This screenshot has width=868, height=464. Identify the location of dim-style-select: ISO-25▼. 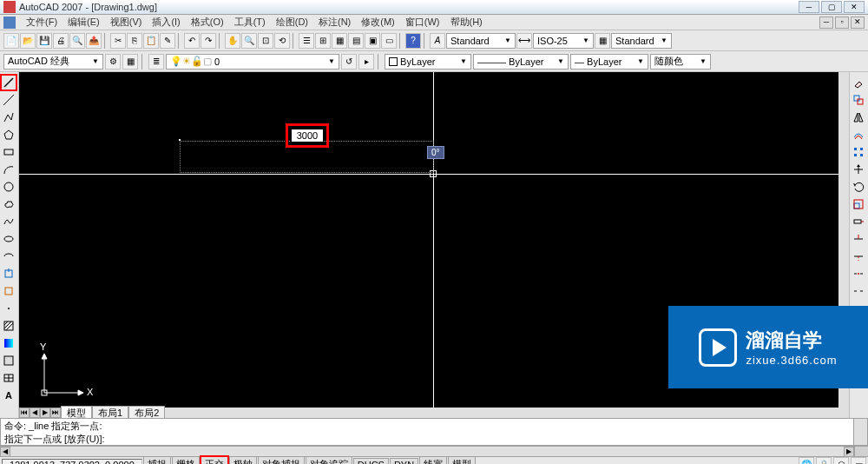
(563, 41).